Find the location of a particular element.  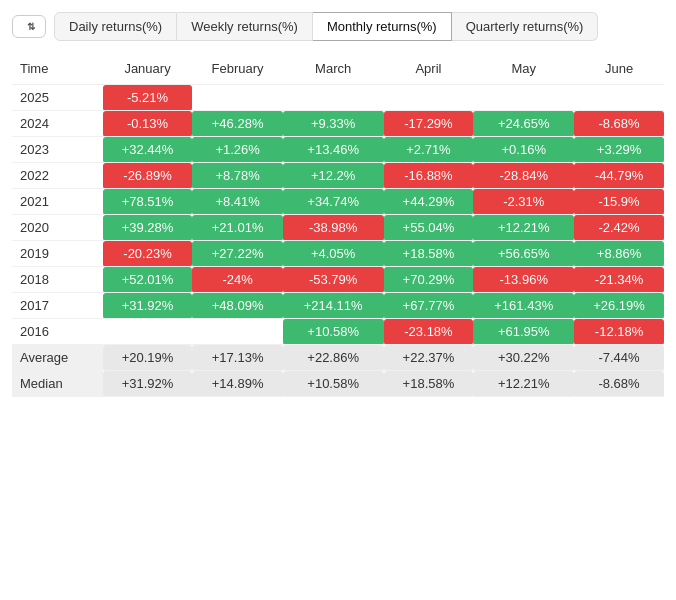

cell-2021-1: +8.41% is located at coordinates (237, 202).